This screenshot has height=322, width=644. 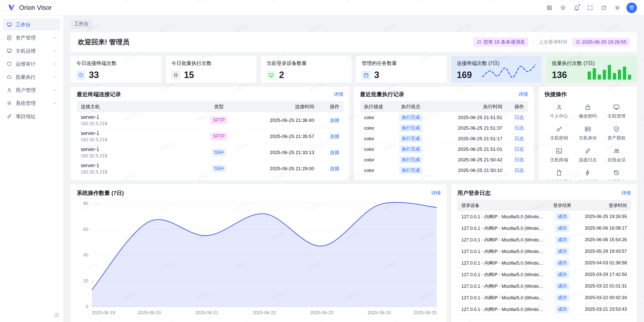 What do you see at coordinates (436, 193) in the screenshot?
I see `ops-chart-detail-link: 详情` at bounding box center [436, 193].